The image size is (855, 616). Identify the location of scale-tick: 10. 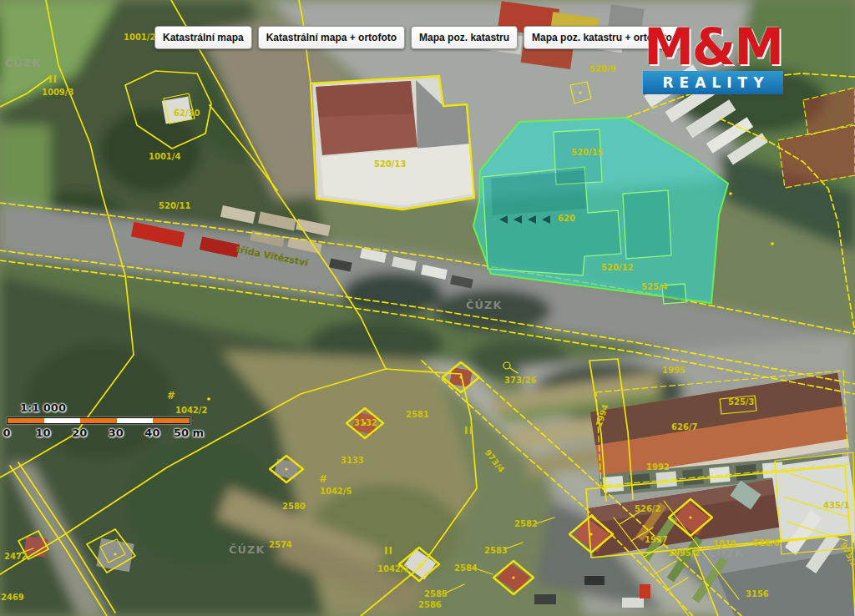
(43, 432).